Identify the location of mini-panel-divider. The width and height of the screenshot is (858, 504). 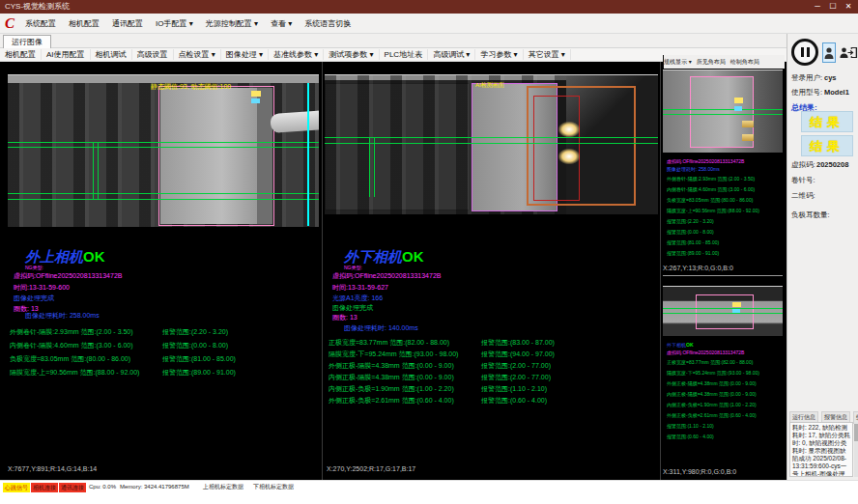
(723, 276).